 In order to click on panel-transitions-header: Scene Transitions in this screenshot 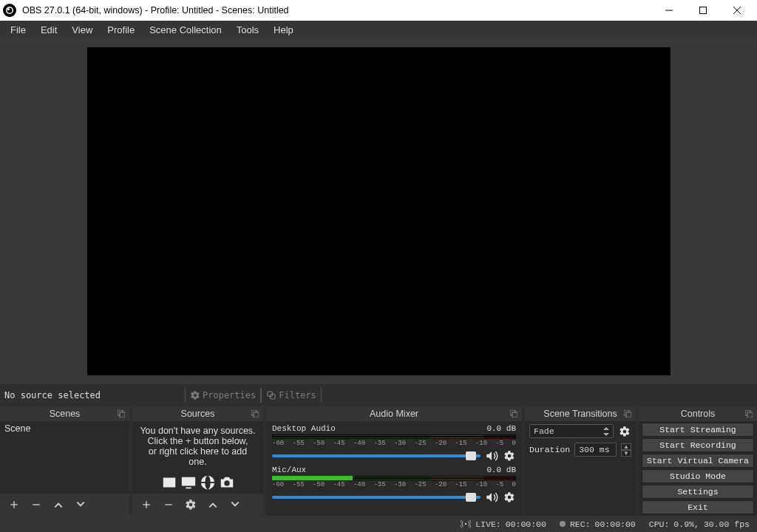, I will do `click(580, 414)`.